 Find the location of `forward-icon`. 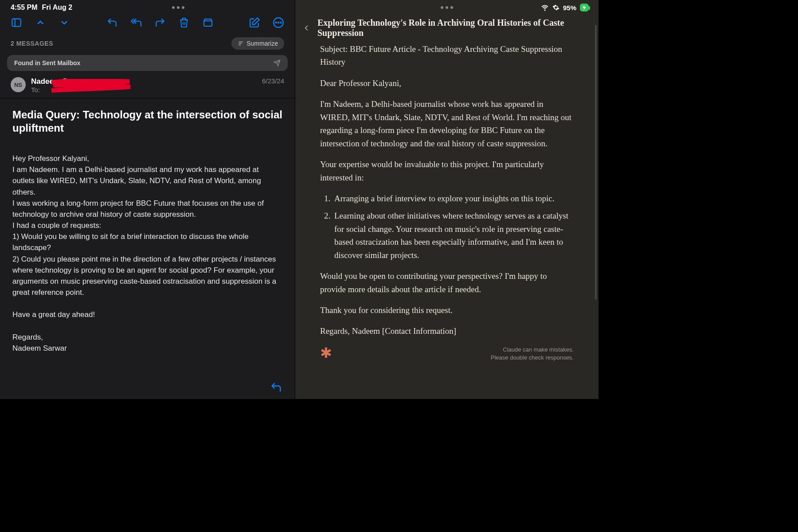

forward-icon is located at coordinates (160, 23).